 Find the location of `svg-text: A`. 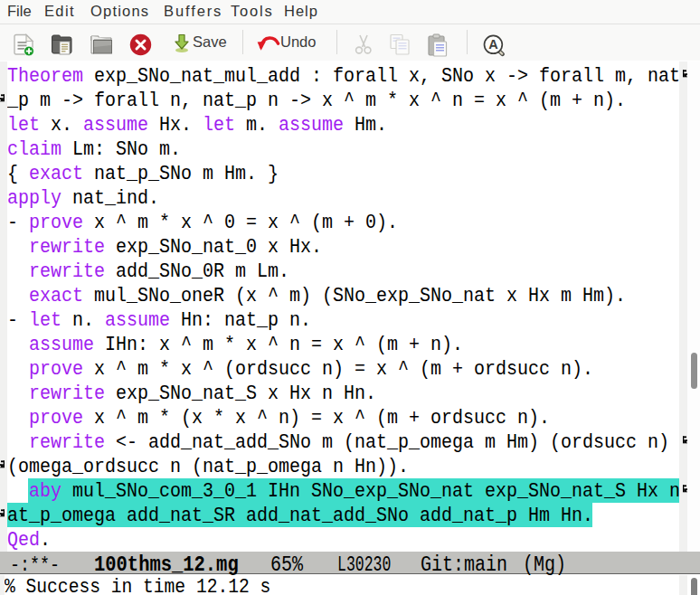

svg-text: A is located at coordinates (494, 44).